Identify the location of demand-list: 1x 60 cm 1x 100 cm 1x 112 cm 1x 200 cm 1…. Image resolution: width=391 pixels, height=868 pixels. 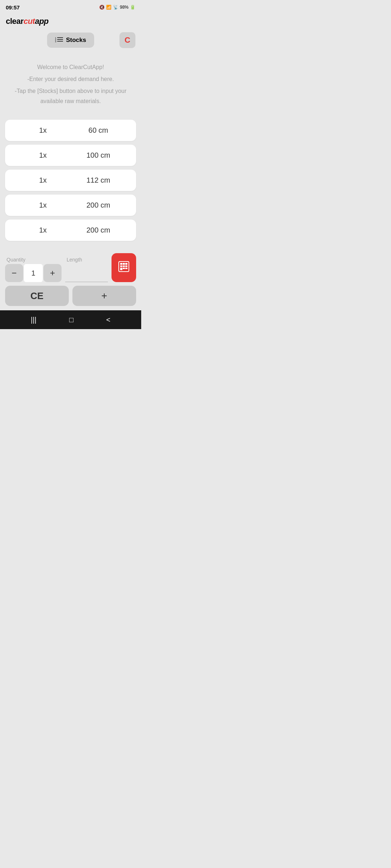
(71, 180).